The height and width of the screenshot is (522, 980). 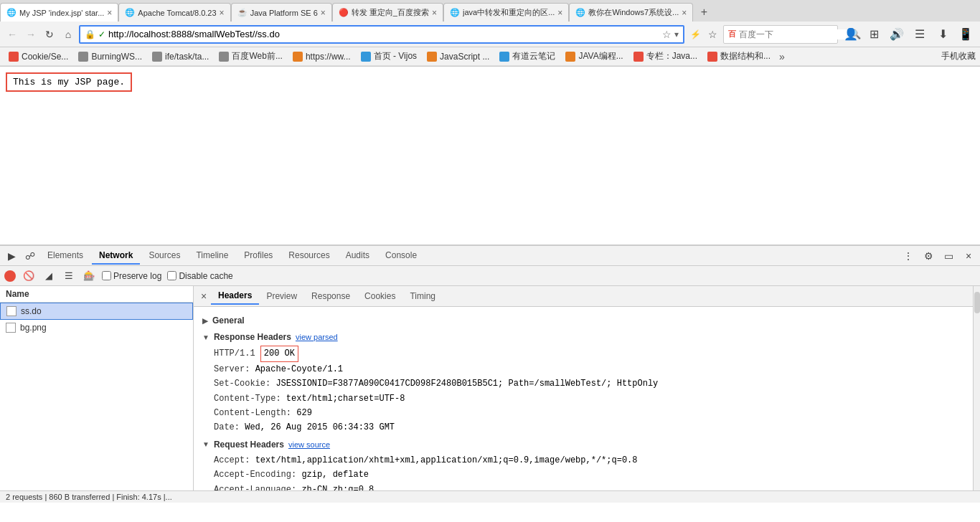 I want to click on file-item-bg-png: bg.png, so click(x=96, y=328).